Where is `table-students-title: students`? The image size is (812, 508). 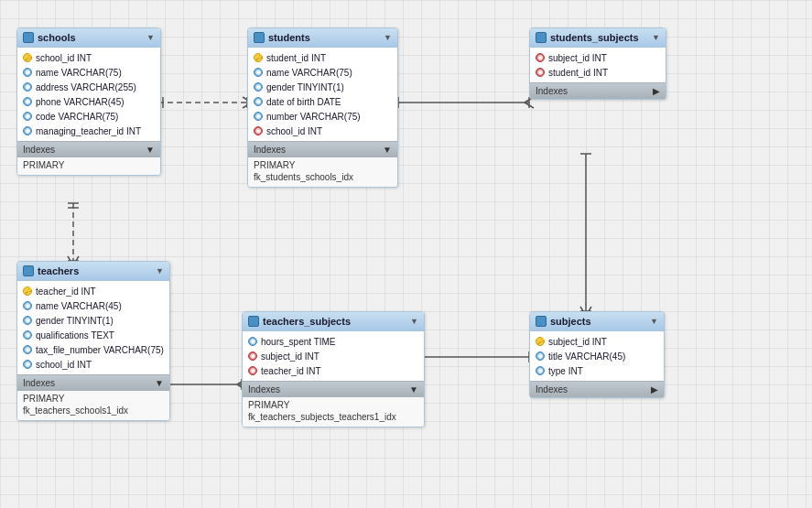 table-students-title: students is located at coordinates (324, 38).